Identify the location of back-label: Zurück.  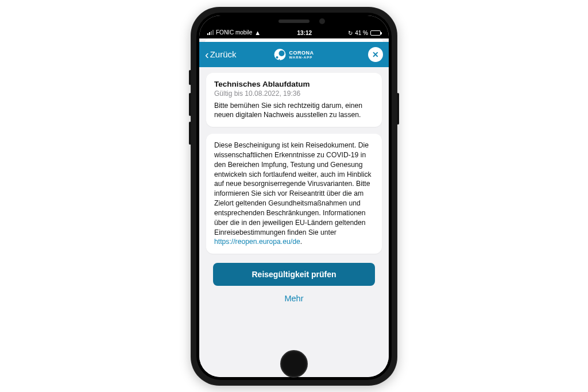
(223, 54).